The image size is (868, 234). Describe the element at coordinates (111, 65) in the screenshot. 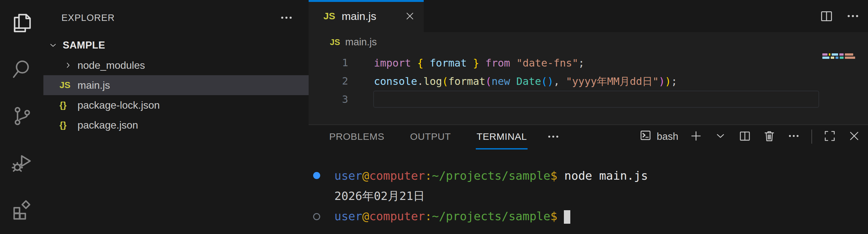

I see `tree-item-label: node_modules` at that location.